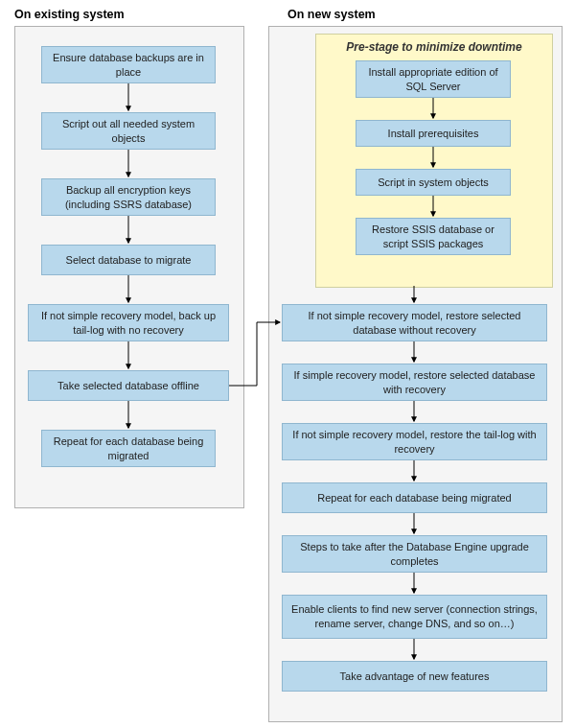  I want to click on right-step-5: Steps to take after the Database Engine …, so click(414, 554).